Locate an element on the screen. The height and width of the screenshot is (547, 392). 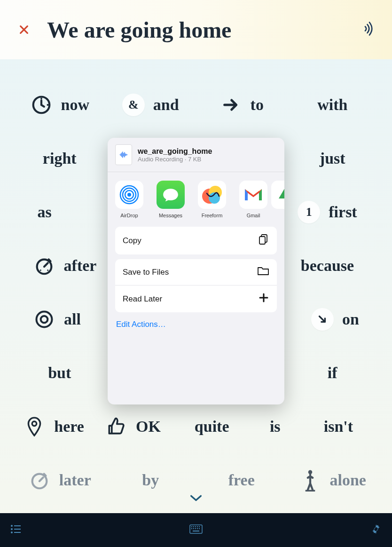
word-cell-because: because is located at coordinates (327, 266).